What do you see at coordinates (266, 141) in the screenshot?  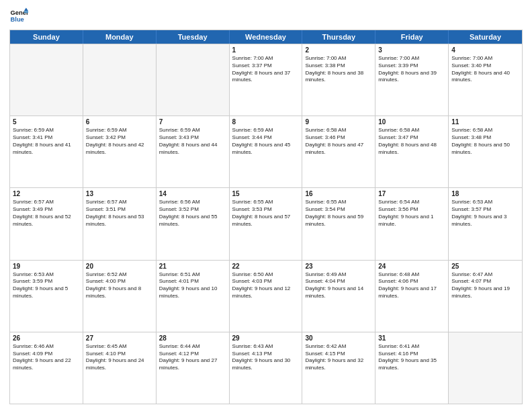 I see `cell-info: Sunrise: 6:59 AM Sunset: 3:44 PM Dayligh…` at bounding box center [266, 141].